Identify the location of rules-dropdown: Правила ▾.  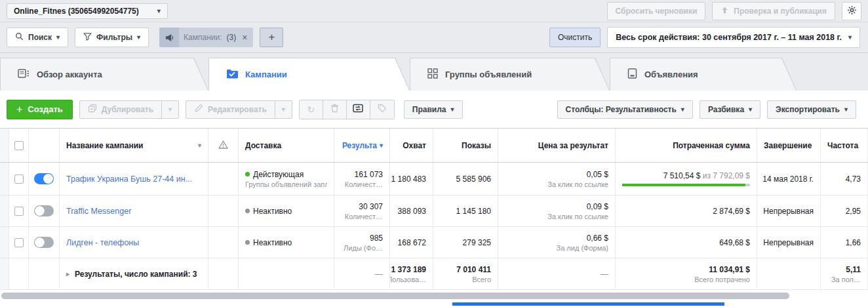
(433, 110).